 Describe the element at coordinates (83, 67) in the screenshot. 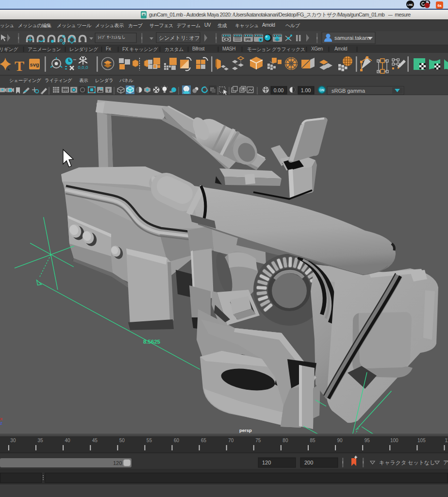

I see `svg-text: 0,0,0` at that location.